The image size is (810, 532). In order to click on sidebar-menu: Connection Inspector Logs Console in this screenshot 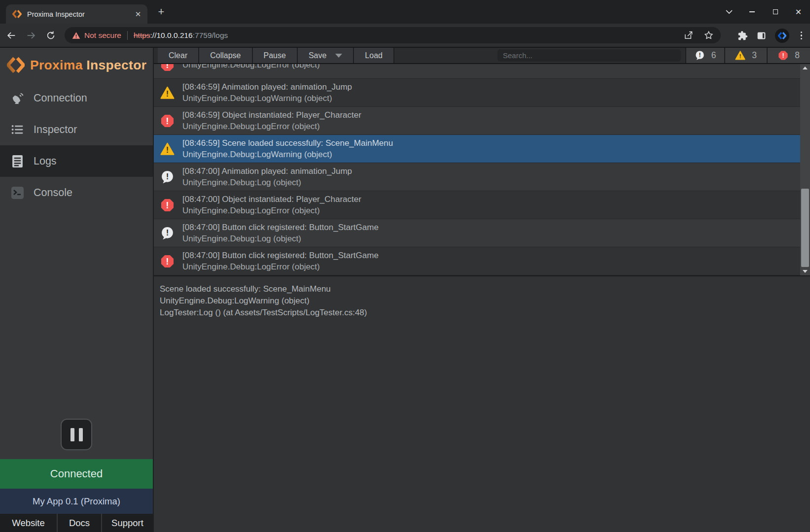, I will do `click(76, 145)`.